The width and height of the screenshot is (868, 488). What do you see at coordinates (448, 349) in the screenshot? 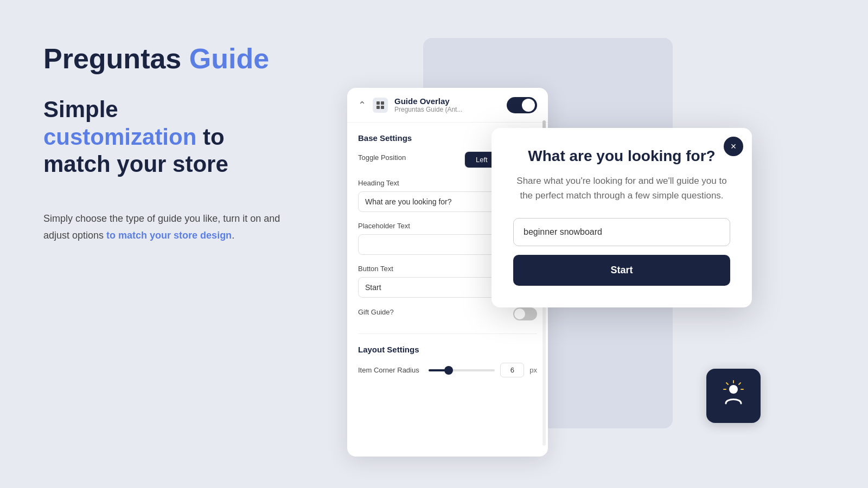
I see `layout-settings-title: Layout Settings` at bounding box center [448, 349].